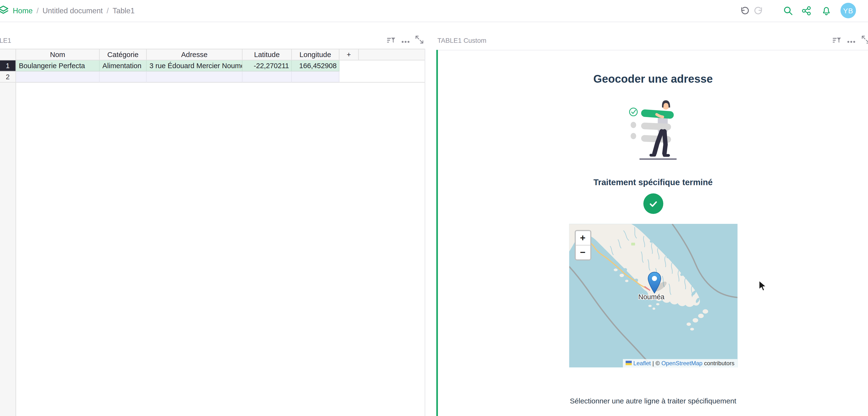 This screenshot has width=868, height=416. I want to click on share-icon, so click(807, 11).